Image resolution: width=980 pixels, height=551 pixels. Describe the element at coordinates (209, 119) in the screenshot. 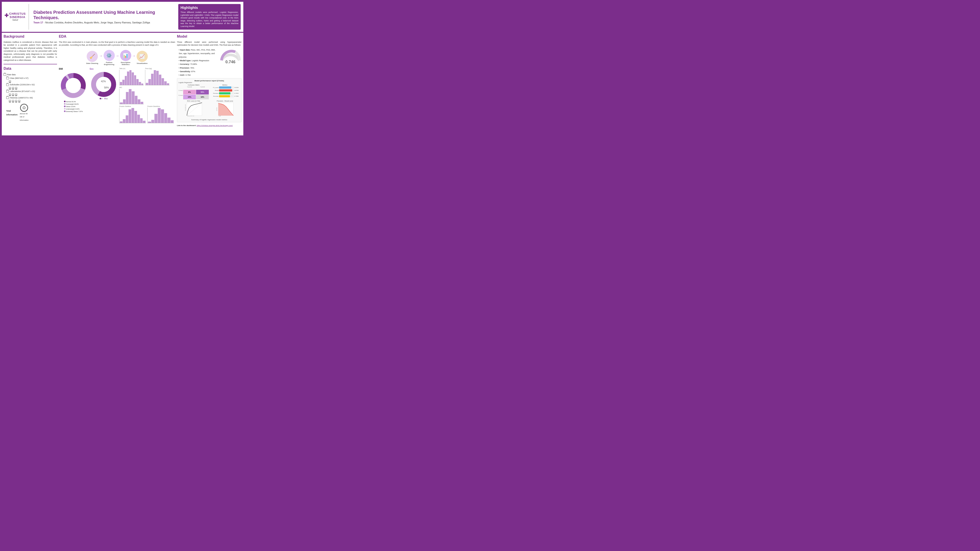

I see `summary-label: Summary of logistic regression model met…` at that location.